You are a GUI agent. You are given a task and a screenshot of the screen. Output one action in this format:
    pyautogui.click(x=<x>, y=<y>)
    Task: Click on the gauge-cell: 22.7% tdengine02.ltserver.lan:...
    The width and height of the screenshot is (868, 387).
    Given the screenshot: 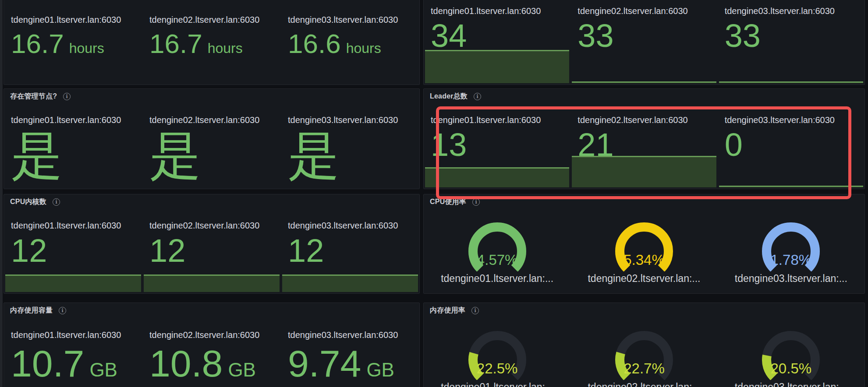 What is the action you would take?
    pyautogui.click(x=644, y=352)
    